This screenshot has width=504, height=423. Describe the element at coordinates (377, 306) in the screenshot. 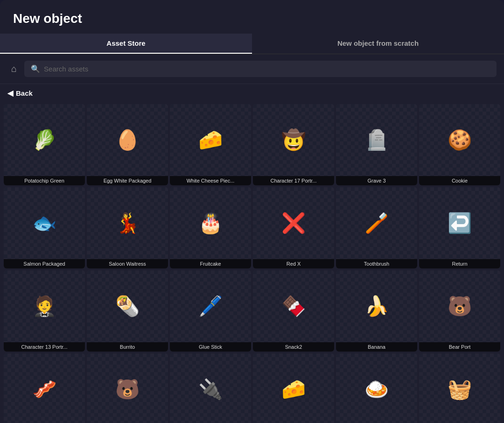

I see `item-emoji-banana: 🍌` at that location.